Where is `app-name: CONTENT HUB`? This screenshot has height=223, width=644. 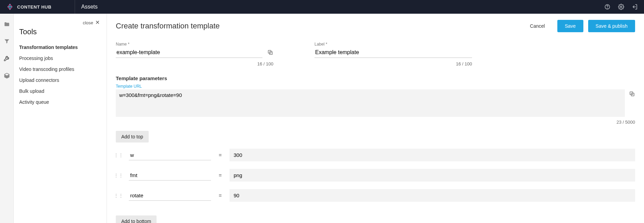 app-name: CONTENT HUB is located at coordinates (34, 7).